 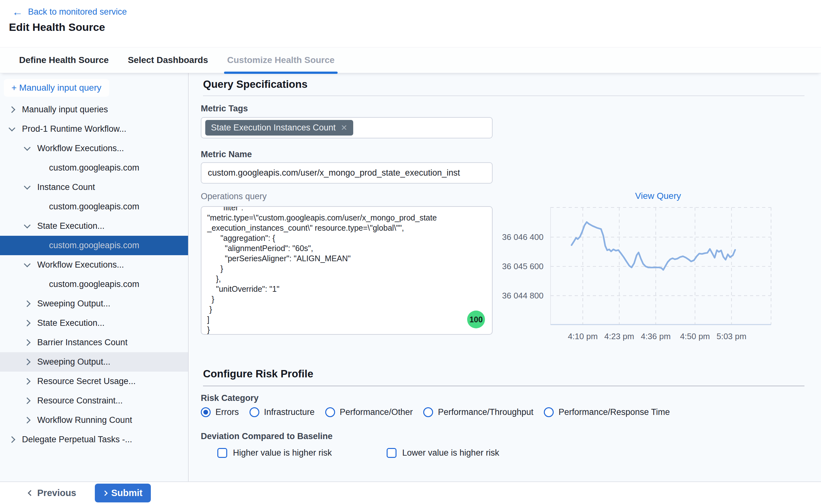 I want to click on tree-item-delegate-perpetual-tasks: Delegate Perpetual Tasks -..., so click(x=94, y=440).